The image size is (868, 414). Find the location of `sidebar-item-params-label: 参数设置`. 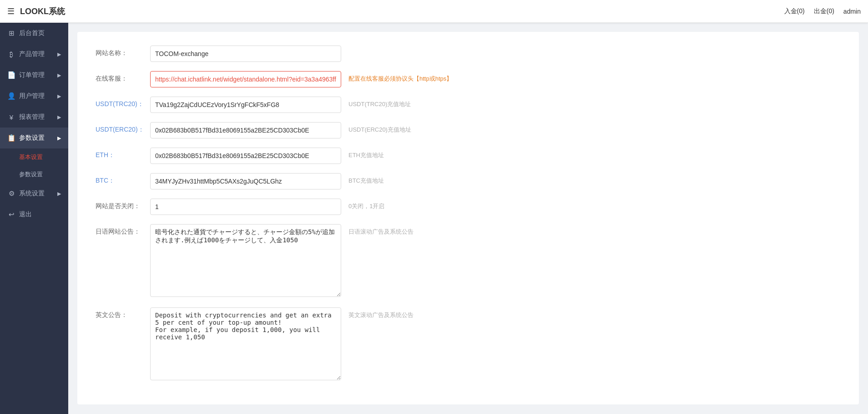

sidebar-item-params-label: 参数设置 is located at coordinates (32, 138).